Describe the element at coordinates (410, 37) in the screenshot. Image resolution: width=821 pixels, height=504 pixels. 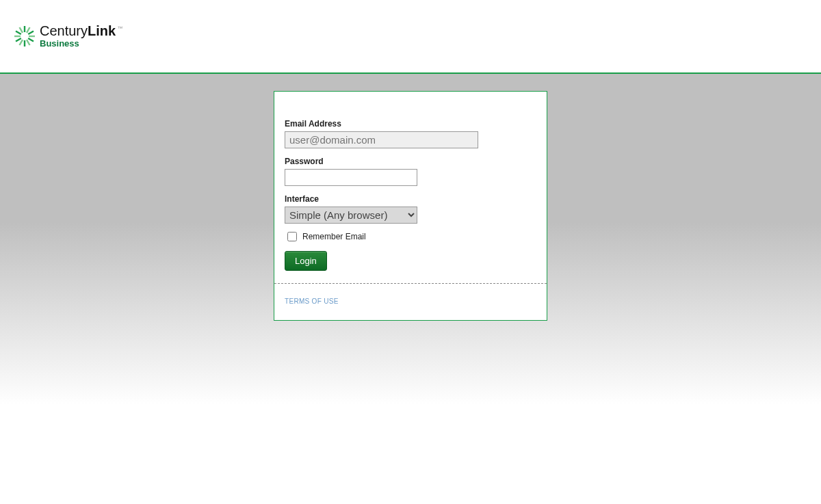
I see `header: CenturyLink™ Business` at that location.